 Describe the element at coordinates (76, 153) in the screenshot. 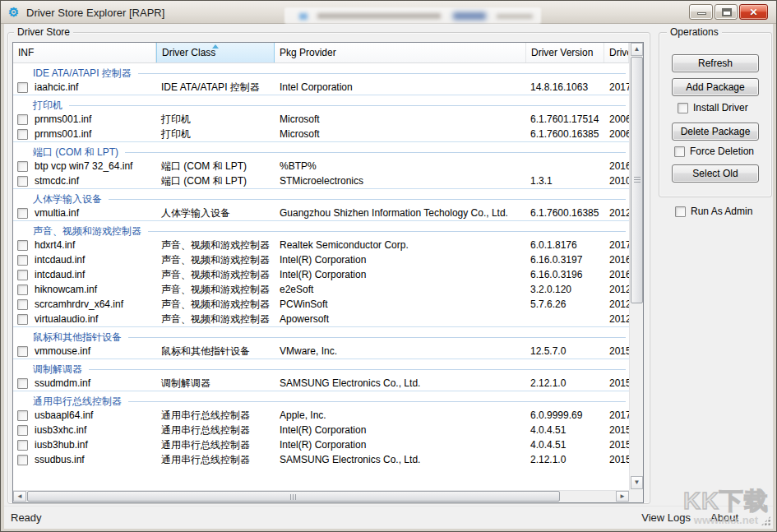

I see `group-header-label: 端口 (COM 和 LPT)` at that location.